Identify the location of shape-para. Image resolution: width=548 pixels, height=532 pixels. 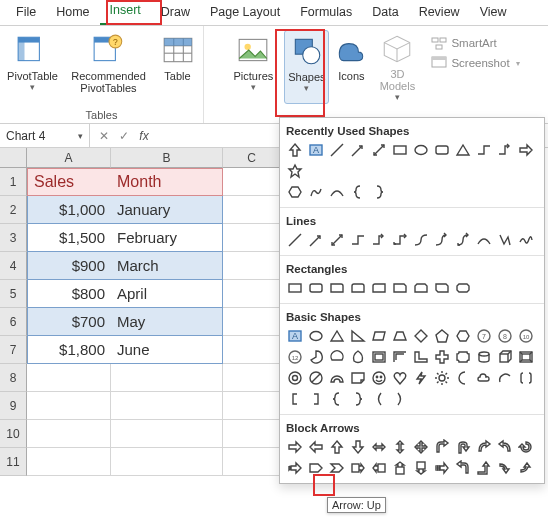
(379, 336).